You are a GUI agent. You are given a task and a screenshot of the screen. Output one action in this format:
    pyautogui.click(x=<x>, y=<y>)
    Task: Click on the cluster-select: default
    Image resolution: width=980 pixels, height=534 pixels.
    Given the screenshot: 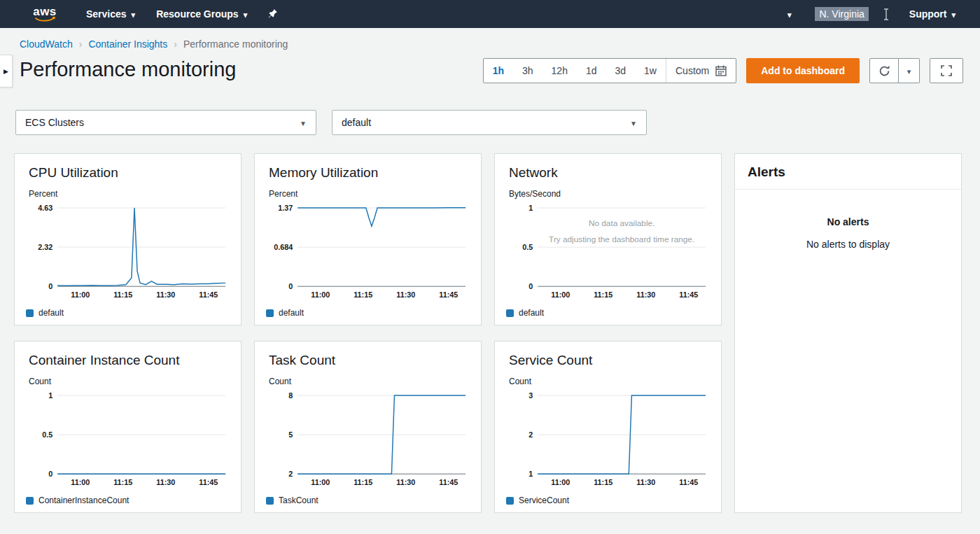 What is the action you would take?
    pyautogui.click(x=489, y=122)
    